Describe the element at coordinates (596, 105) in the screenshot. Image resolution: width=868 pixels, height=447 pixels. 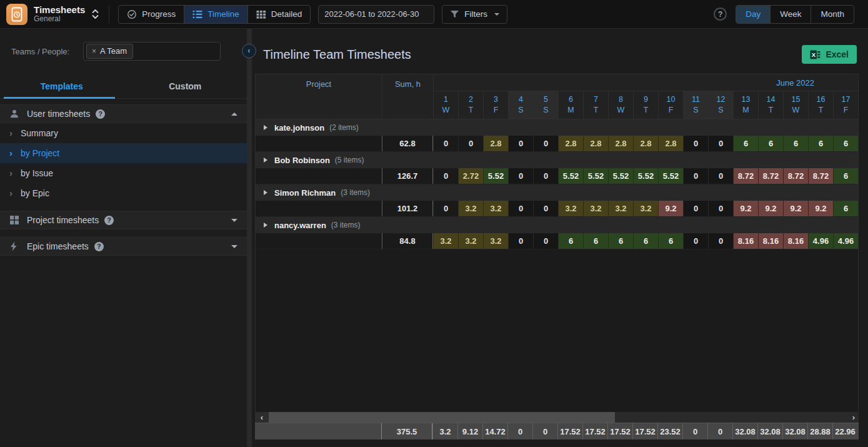
I see `day-header-7: 7T` at that location.